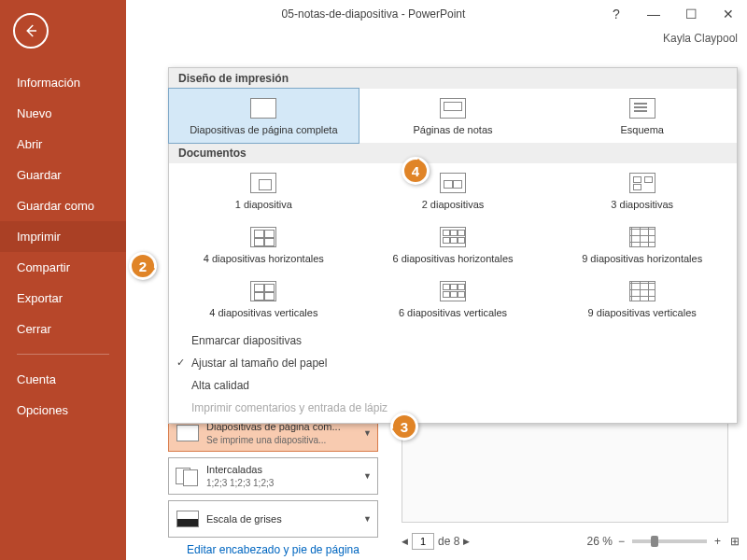  What do you see at coordinates (273, 485) in the screenshot?
I see `print-settings-column: Diapositivas de página com...Se imprime …` at bounding box center [273, 485].